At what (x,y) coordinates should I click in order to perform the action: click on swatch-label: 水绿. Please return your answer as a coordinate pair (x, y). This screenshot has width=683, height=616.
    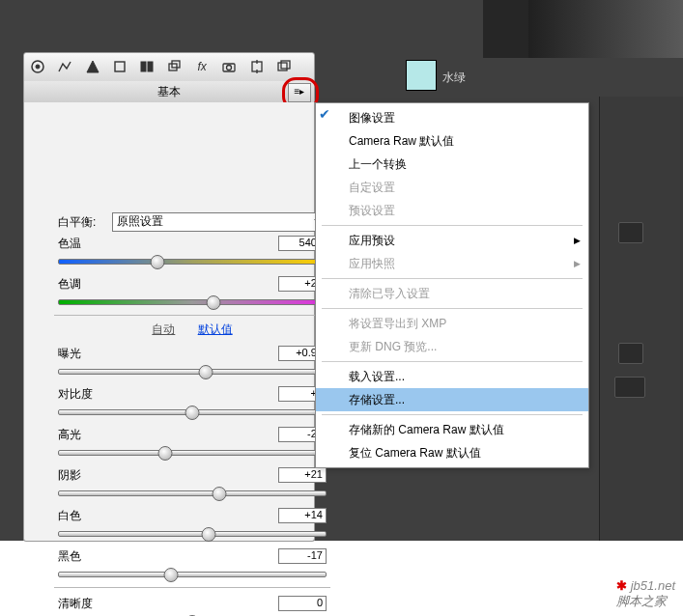
    Looking at the image, I should click on (454, 77).